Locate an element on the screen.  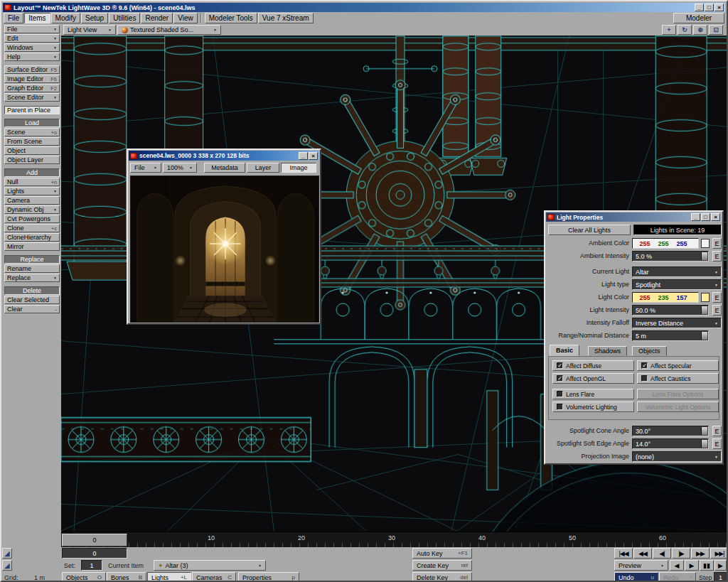
next-frame-button: |▶ is located at coordinates (681, 553).